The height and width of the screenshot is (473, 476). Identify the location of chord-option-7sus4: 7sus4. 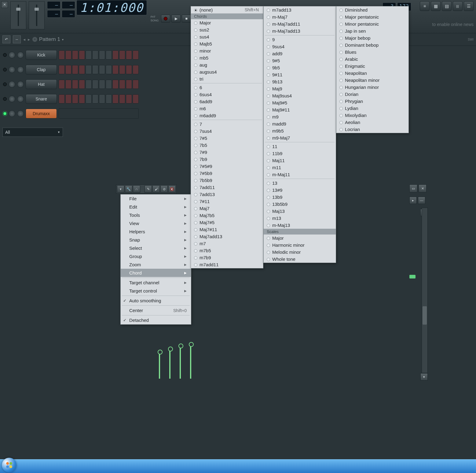
(227, 131).